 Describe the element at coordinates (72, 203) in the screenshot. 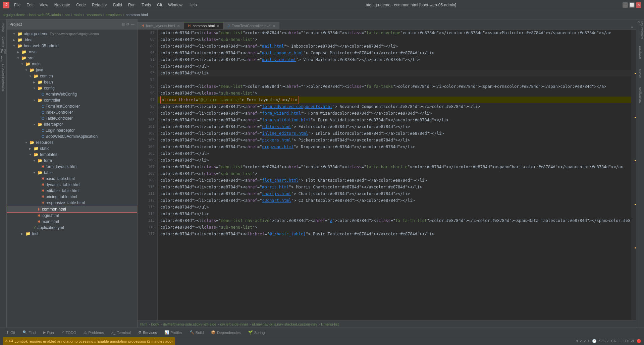

I see `tree-item-responsive_table: Hresponsive_table.html` at that location.